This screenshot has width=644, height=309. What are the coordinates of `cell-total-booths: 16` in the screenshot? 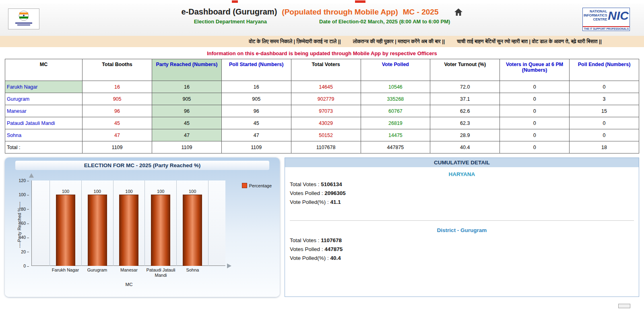 It's located at (118, 87).